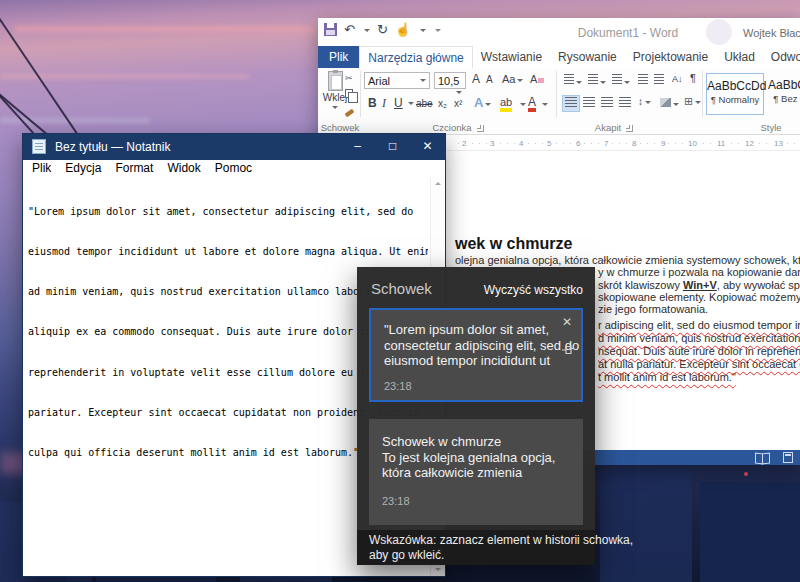 This screenshot has width=800, height=582. What do you see at coordinates (403, 30) in the screenshot?
I see `touch-mode-icon: ☝` at bounding box center [403, 30].